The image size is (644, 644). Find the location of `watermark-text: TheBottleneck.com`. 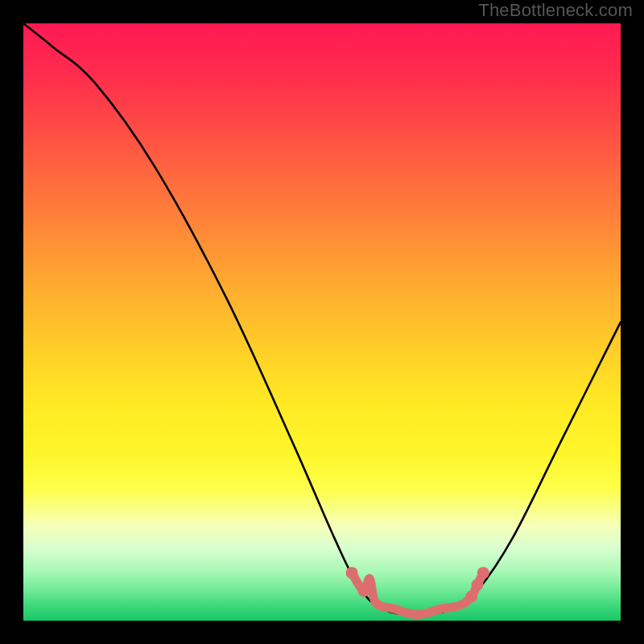

watermark-text: TheBottleneck.com is located at coordinates (555, 10).